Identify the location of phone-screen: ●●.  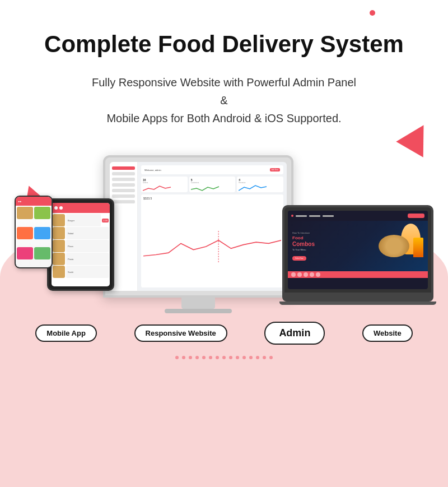
(34, 232).